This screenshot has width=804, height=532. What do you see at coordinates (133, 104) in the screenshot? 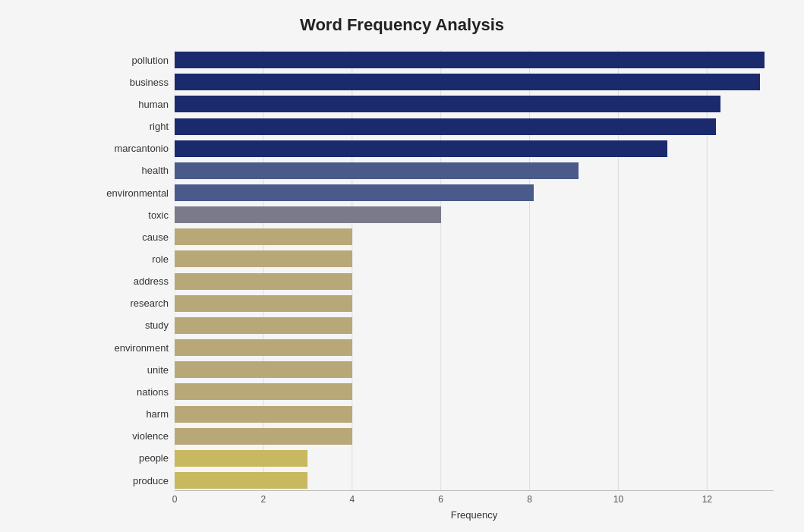
I see `y-label-human: human` at bounding box center [133, 104].